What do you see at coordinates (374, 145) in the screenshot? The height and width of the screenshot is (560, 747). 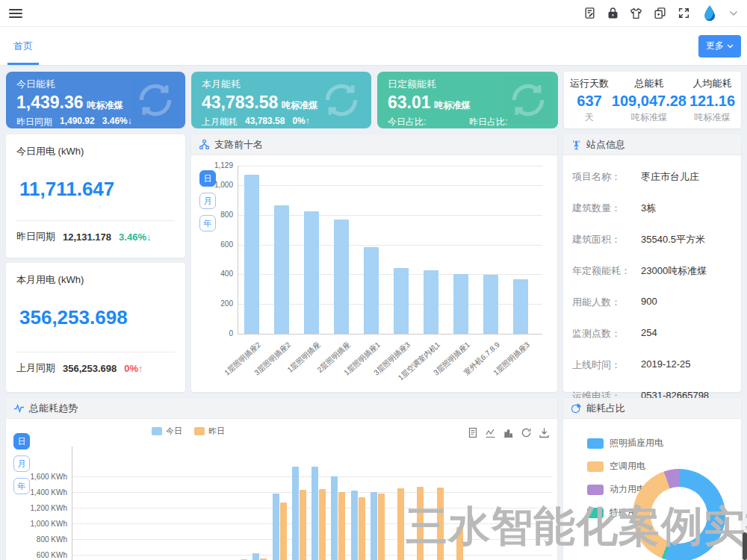 I see `panel-header: 支路前十名` at bounding box center [374, 145].